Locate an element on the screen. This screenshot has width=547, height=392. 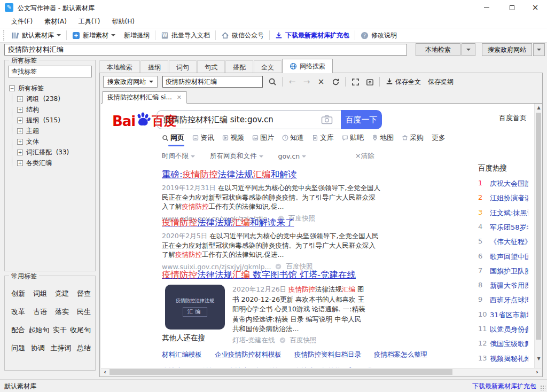
local-search-button: 本地检索 is located at coordinates (438, 50).